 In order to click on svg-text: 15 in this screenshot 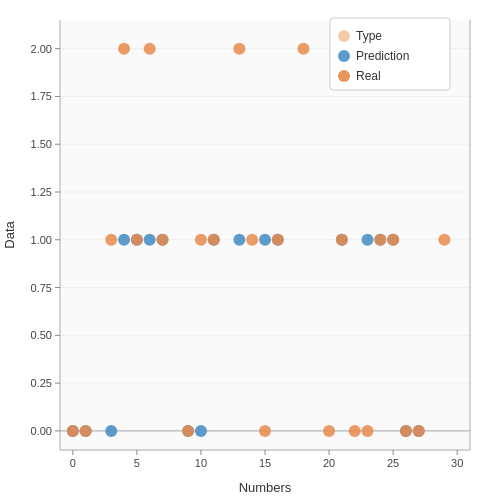, I will do `click(265, 463)`.